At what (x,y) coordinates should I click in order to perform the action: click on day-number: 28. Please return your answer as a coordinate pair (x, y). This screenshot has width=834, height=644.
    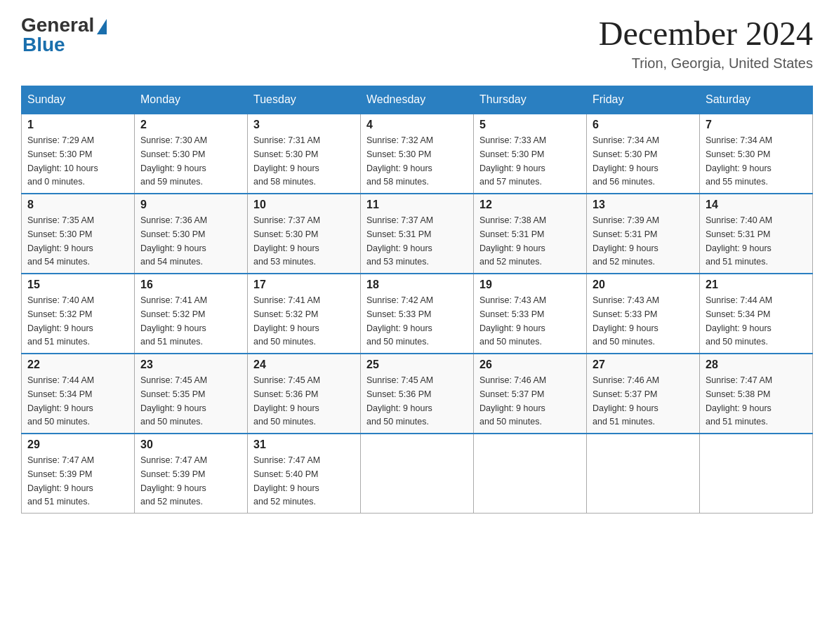
    Looking at the image, I should click on (756, 365).